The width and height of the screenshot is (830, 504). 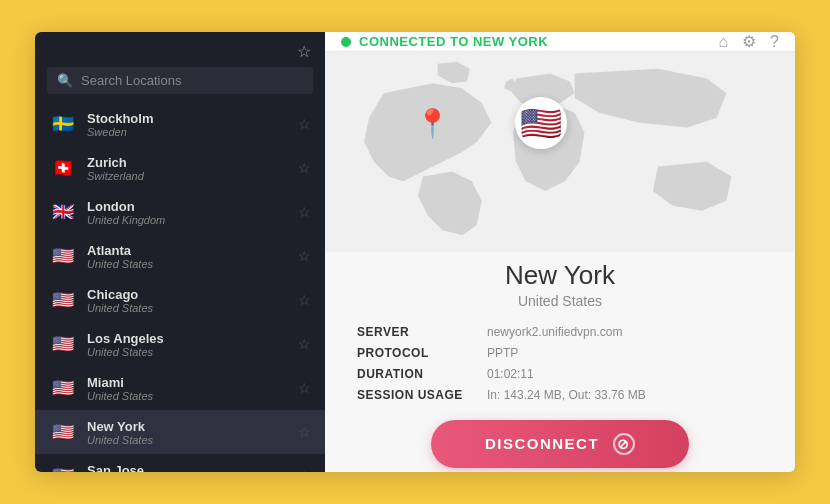 What do you see at coordinates (560, 439) in the screenshot?
I see `disconnect-area: DISCONNECT ⊘` at bounding box center [560, 439].